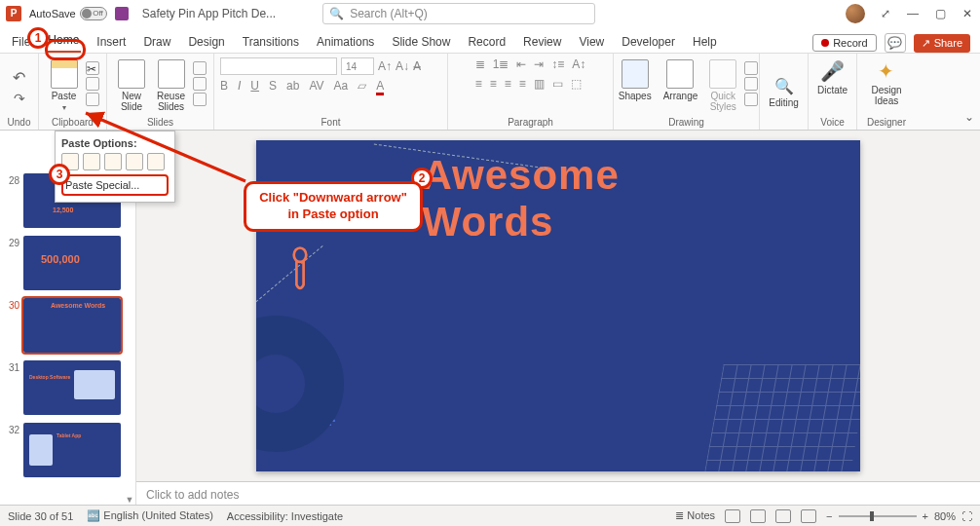  I want to click on new-slide-button: New Slide, so click(132, 86).